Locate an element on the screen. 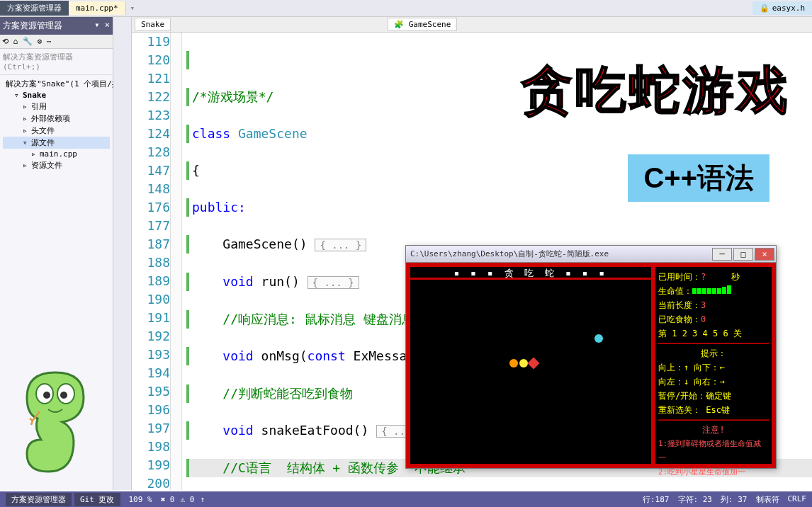  refs-node: ▹引用 is located at coordinates (57, 106).